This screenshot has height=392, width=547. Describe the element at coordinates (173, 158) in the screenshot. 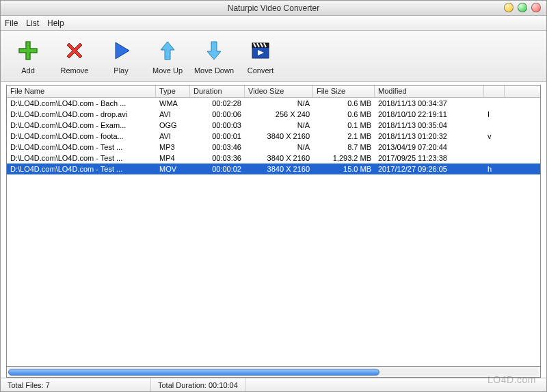

I see `cell-type: MP4` at that location.